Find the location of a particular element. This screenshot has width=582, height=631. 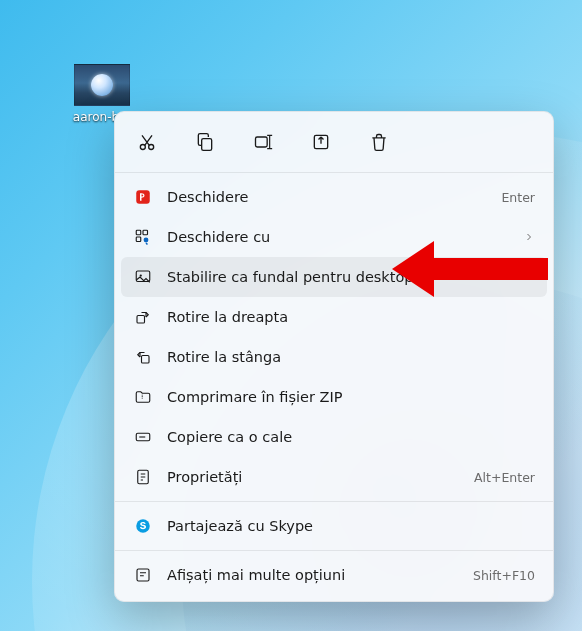

menu-item-accel: Shift+F10 is located at coordinates (504, 576).